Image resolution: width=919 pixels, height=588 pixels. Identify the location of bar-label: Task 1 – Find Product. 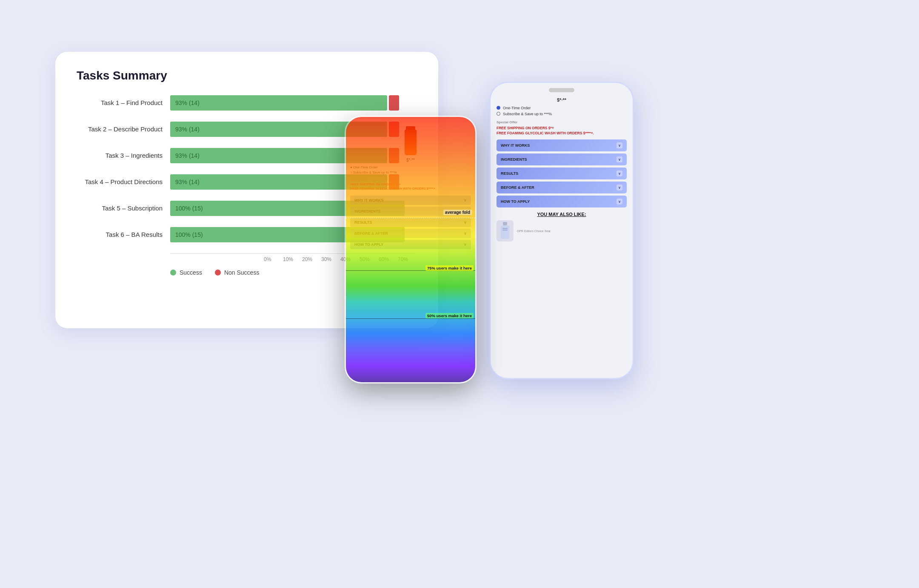
(123, 103).